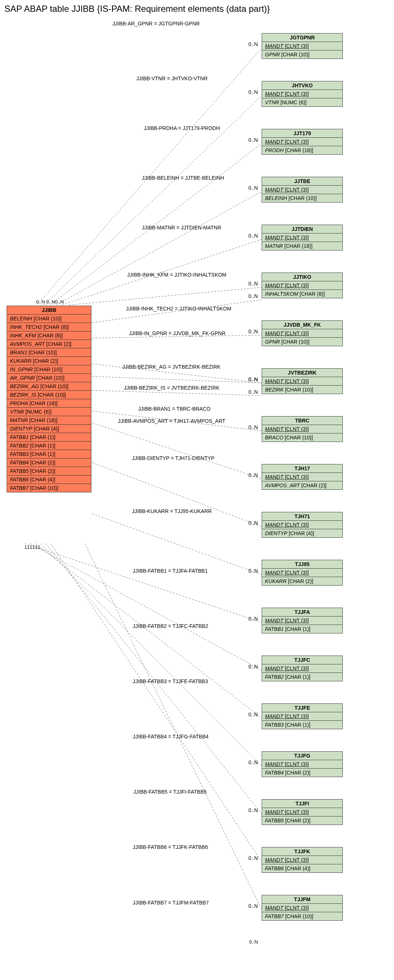  I want to click on entity-tjjfa: TJJFAMANDT [CLNT (3)]FATBB1 [CHAR (1)], so click(302, 620).